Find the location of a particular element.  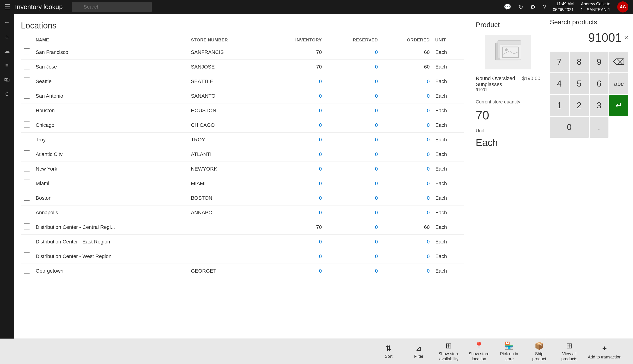

col-store-number: STORE NUMBER is located at coordinates (227, 40).